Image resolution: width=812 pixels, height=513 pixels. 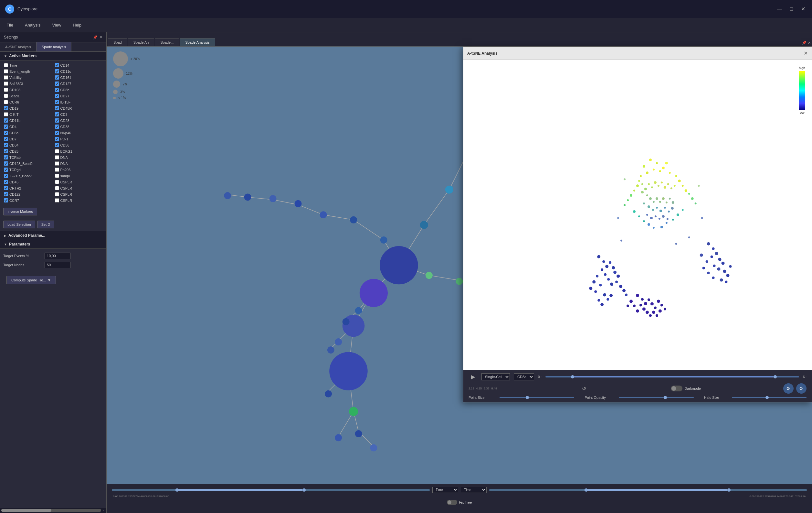 I want to click on halo-size-slider, so click(x=769, y=398).